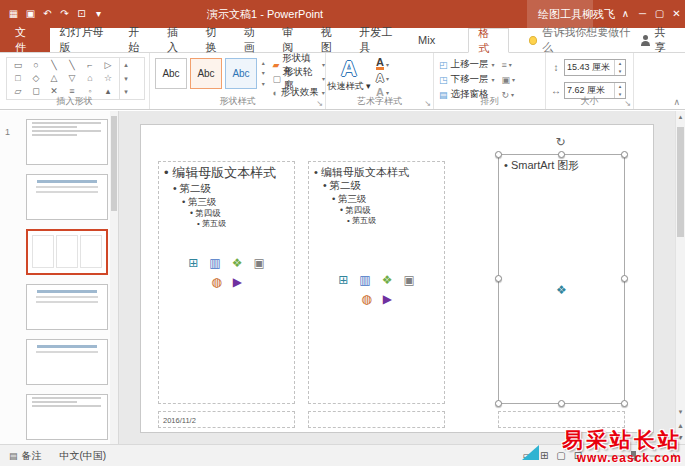 The image size is (685, 466). Describe the element at coordinates (544, 456) in the screenshot. I see `slide-sorter-view-icon: ⊞` at that location.